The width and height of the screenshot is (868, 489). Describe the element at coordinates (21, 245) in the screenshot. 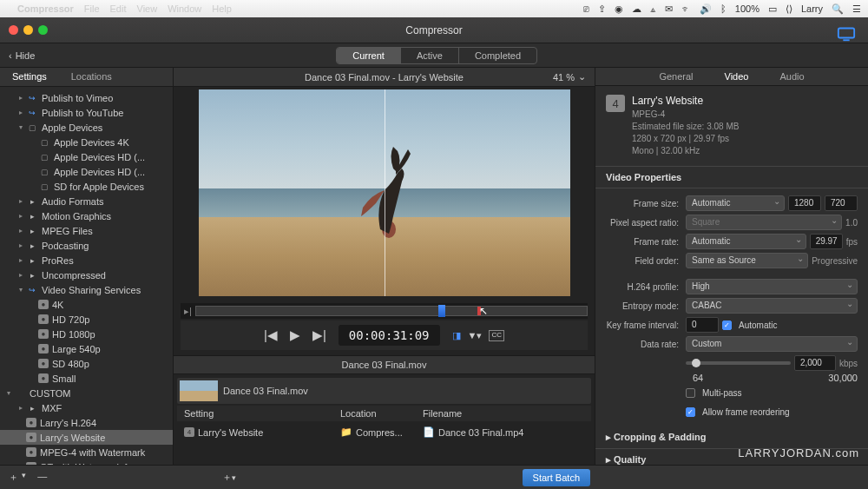

I see `disclosure-arrow-icon: ▸` at that location.